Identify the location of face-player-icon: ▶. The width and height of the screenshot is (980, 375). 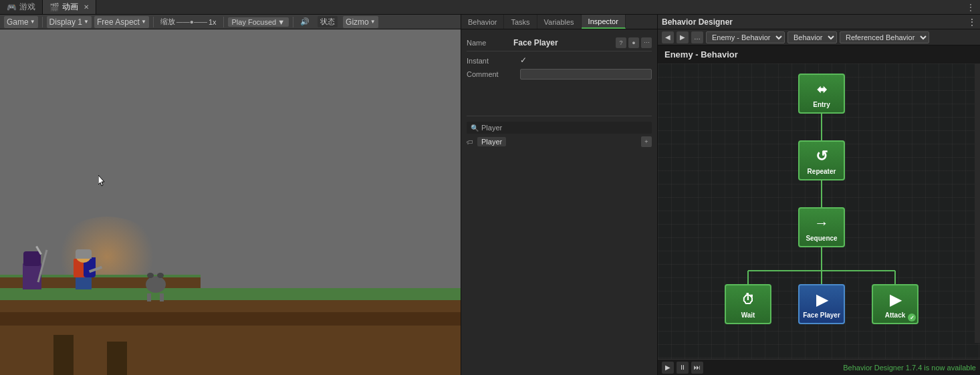
(822, 300).